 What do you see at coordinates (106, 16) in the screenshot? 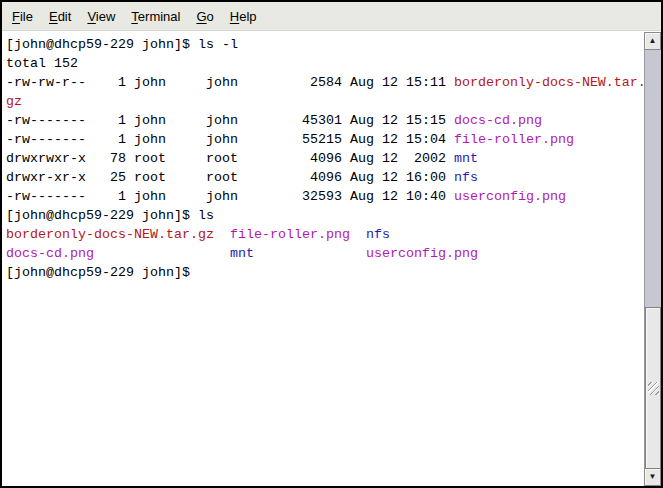
I see `menu-view-label: iew` at bounding box center [106, 16].